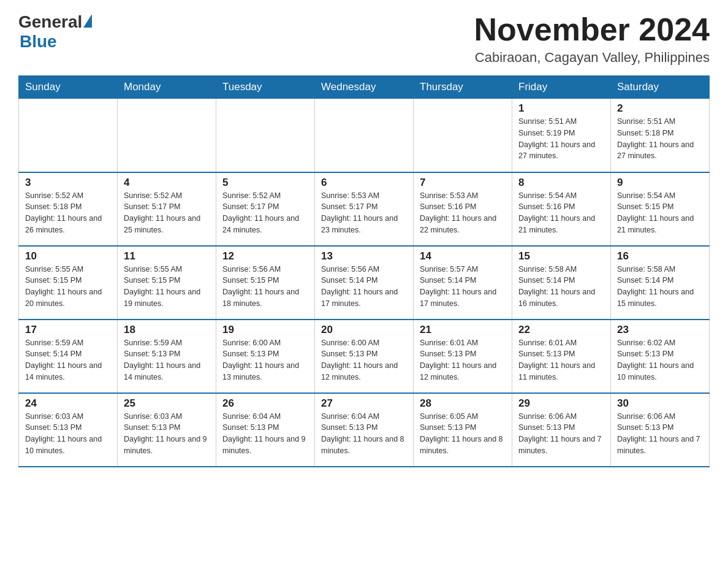 This screenshot has height=563, width=728. I want to click on day-number: 27, so click(364, 404).